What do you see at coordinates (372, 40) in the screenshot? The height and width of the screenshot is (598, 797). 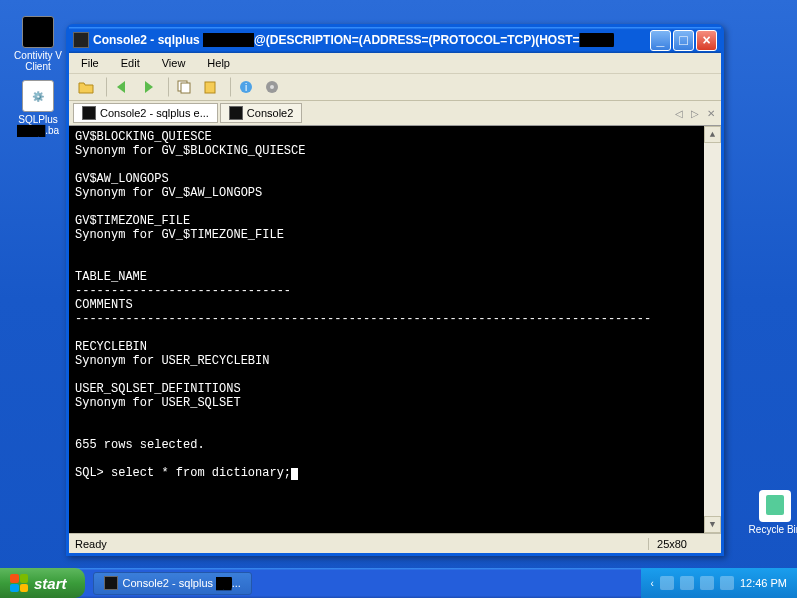 I see `window-title: Console2 - sqlplus ██████@(DESCRIPTION=(…` at bounding box center [372, 40].